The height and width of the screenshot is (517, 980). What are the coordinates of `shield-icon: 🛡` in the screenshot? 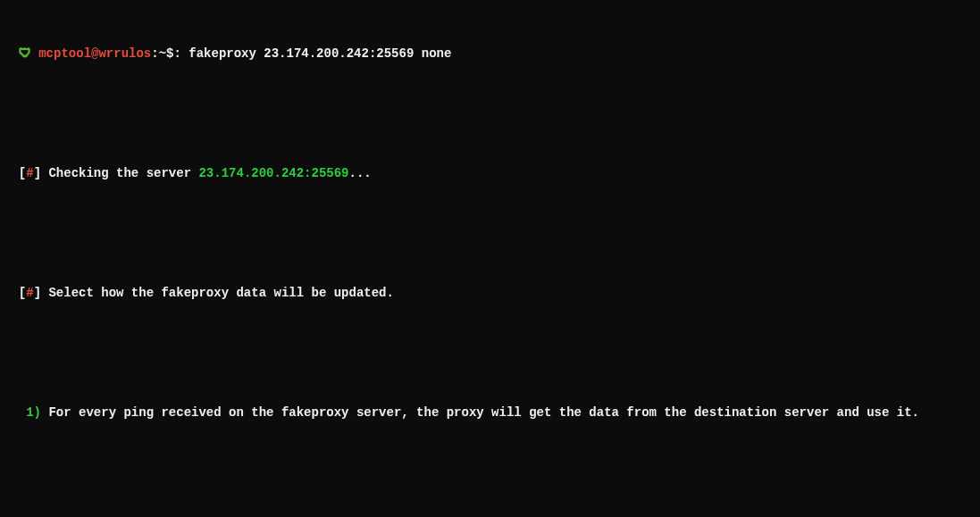 It's located at (25, 54).